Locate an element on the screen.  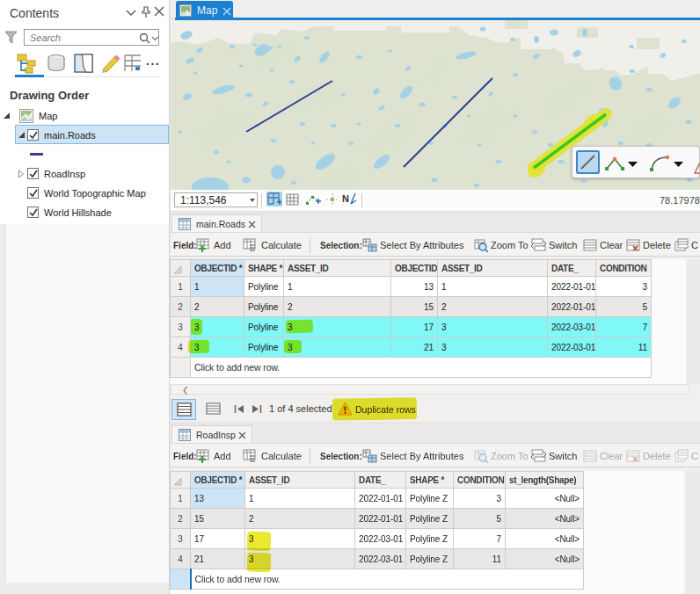
svg-text: N is located at coordinates (346, 199).